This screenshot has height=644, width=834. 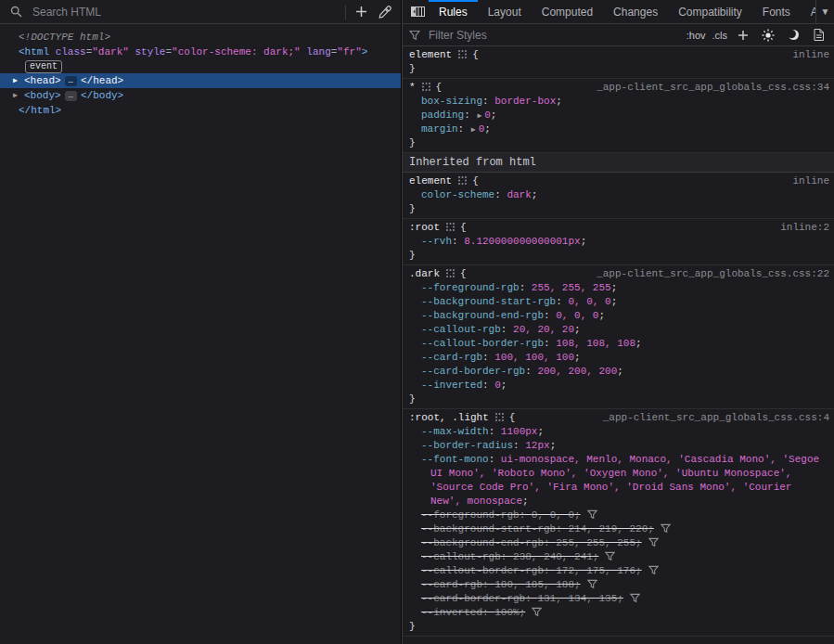 I want to click on sidebar-toggle-icon, so click(x=417, y=12).